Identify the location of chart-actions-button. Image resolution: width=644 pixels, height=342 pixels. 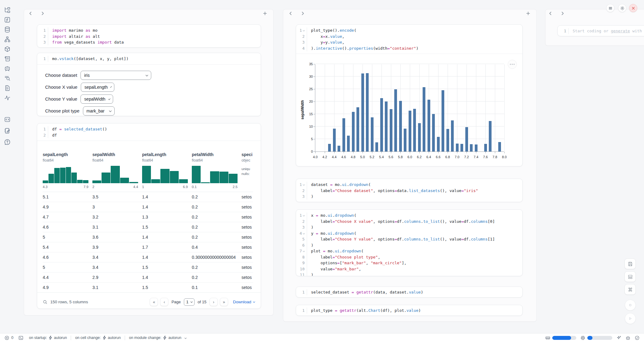
(512, 64).